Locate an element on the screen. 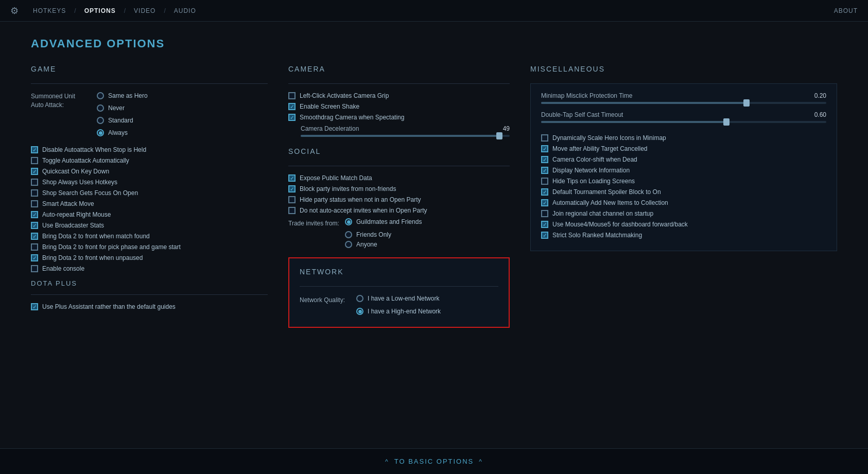 The image size is (868, 474). social-cb-3-box is located at coordinates (292, 210).